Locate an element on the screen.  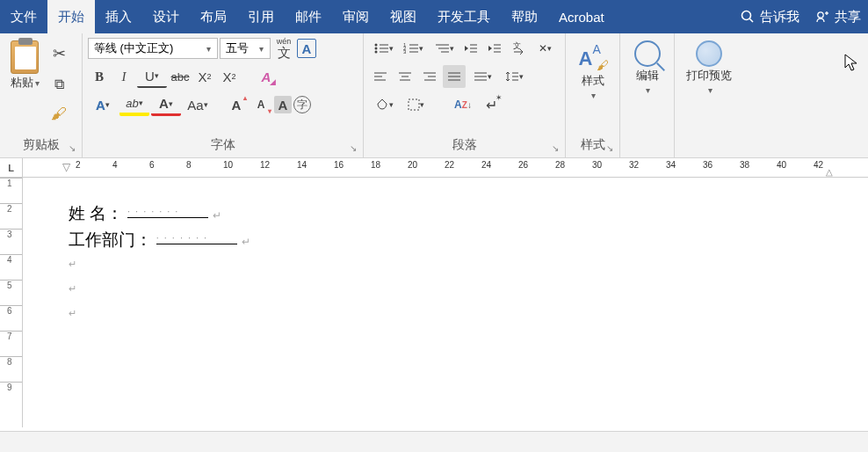
line-spacing-button: ▾ is located at coordinates (514, 77).